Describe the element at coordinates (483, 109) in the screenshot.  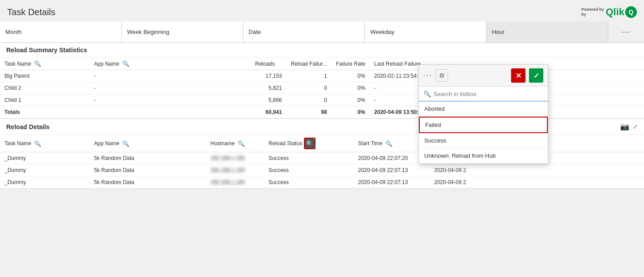
I see `dropdown-list-item: Aborted` at that location.